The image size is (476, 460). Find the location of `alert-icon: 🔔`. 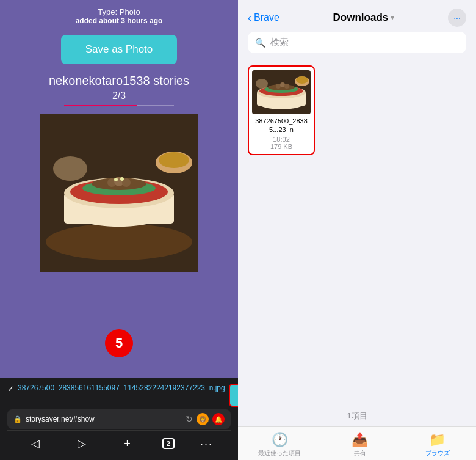

alert-icon: 🔔 is located at coordinates (218, 419).